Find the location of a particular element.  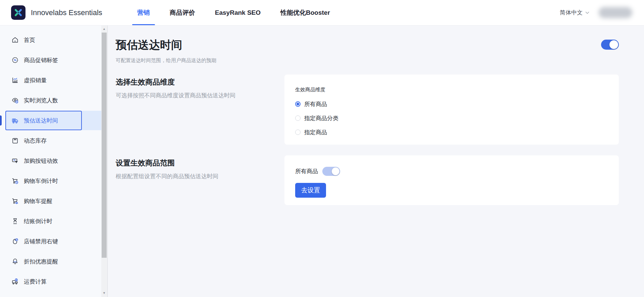

sales-chart-icon is located at coordinates (15, 80).